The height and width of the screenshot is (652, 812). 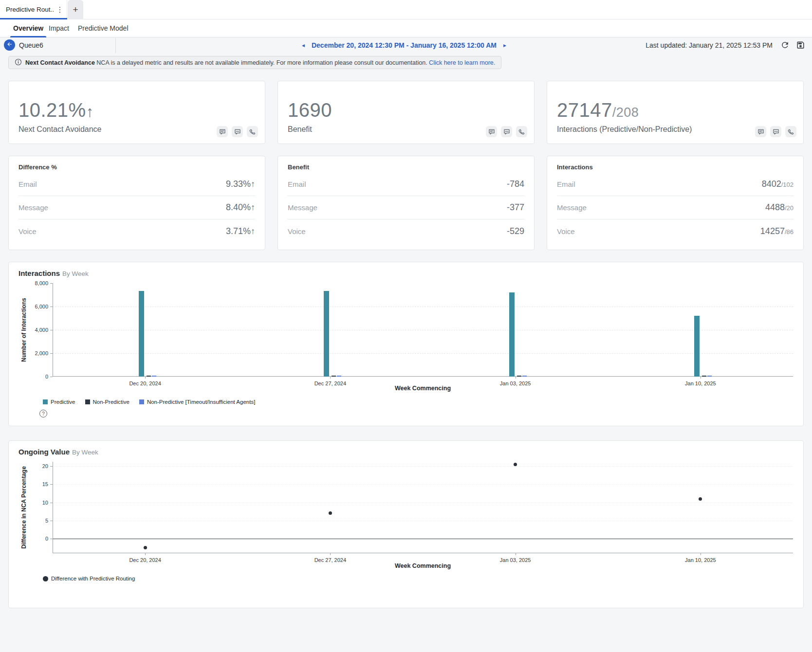 What do you see at coordinates (777, 232) in the screenshot?
I see `row-value: 14257/86` at bounding box center [777, 232].